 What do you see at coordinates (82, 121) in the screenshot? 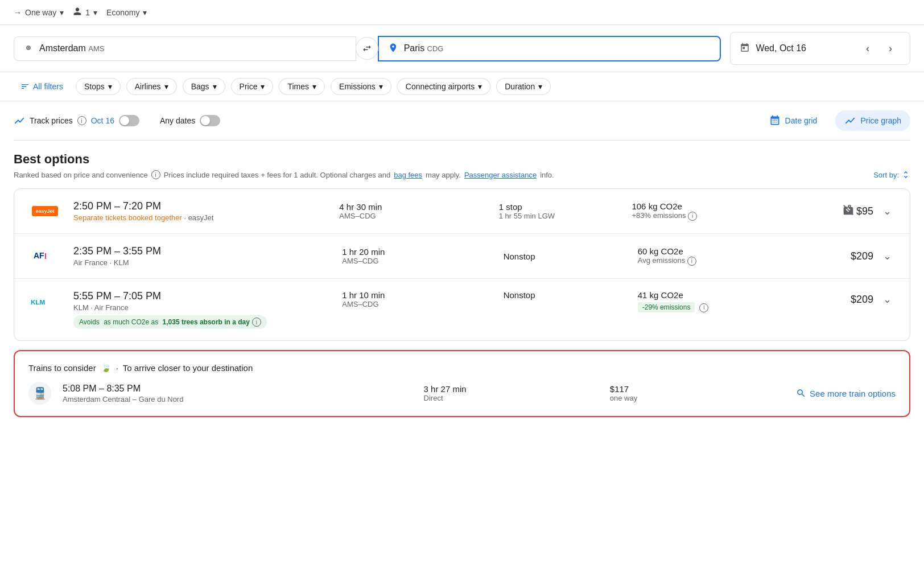
I see `track-info-icon: i` at bounding box center [82, 121].